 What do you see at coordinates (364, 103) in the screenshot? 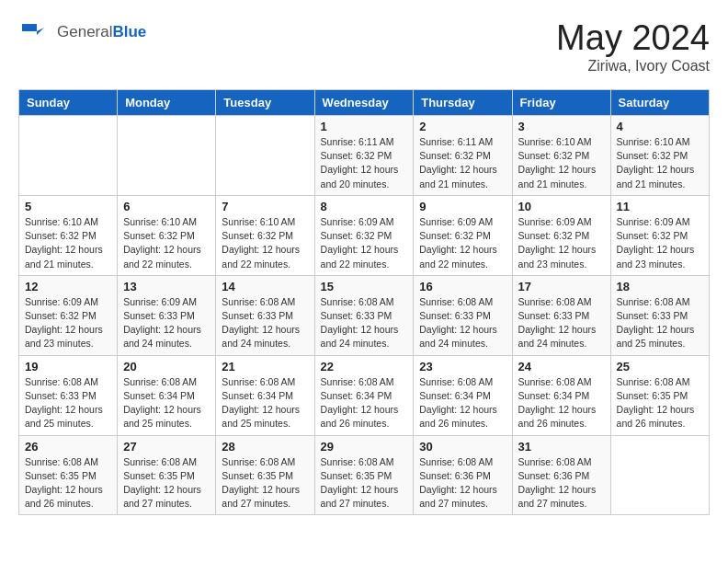
I see `weekday-header-row: SundayMondayTuesdayWednesdayThursdayFrid…` at bounding box center [364, 103].